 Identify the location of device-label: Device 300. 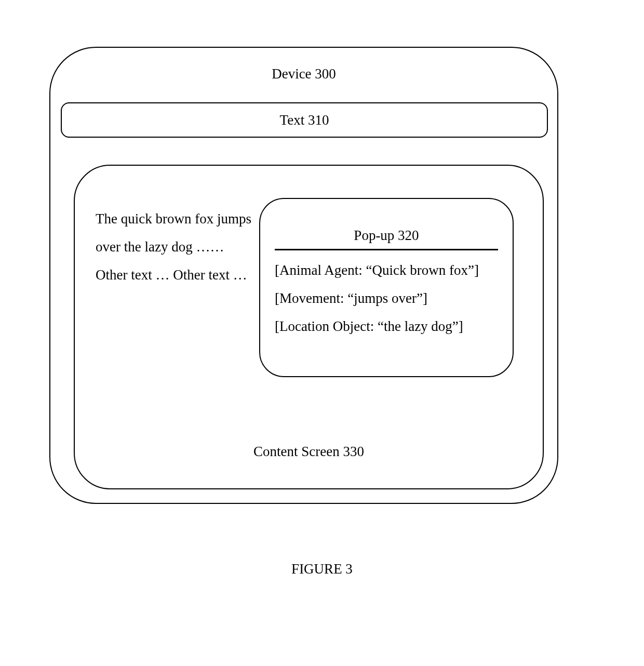
(304, 74).